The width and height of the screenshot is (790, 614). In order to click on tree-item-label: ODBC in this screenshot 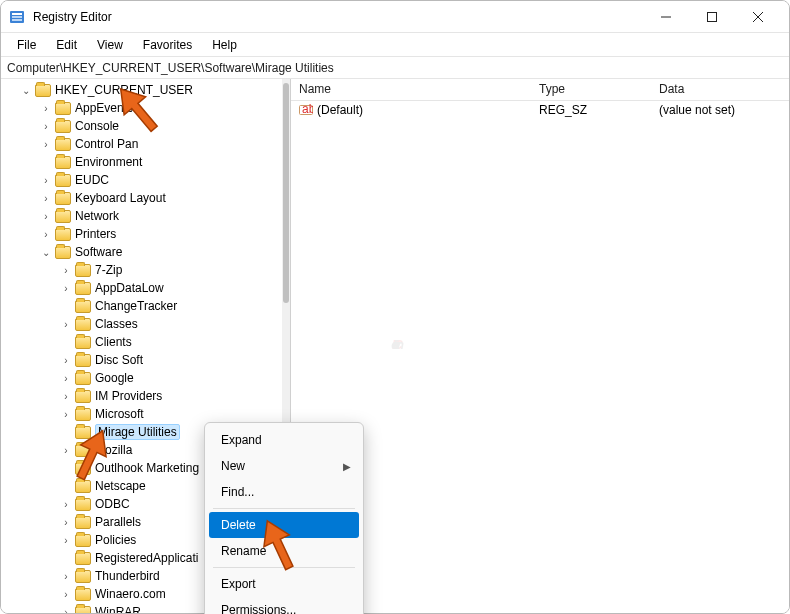, I will do `click(112, 504)`.